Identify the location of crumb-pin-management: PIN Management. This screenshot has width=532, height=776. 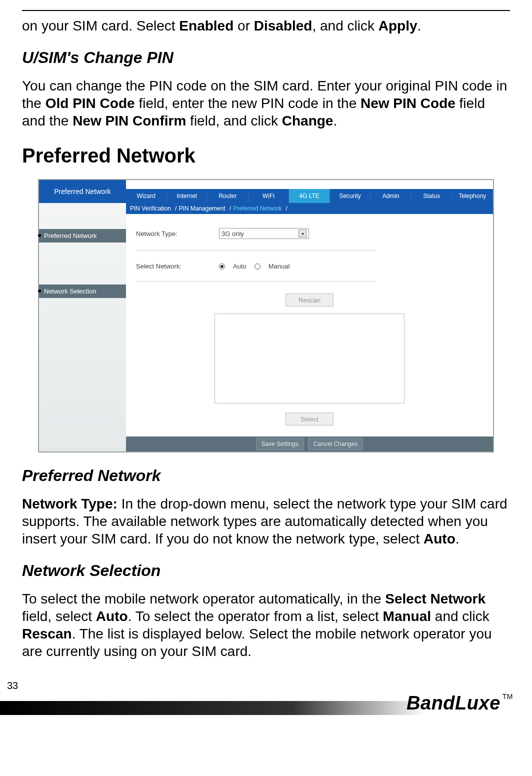
(202, 208).